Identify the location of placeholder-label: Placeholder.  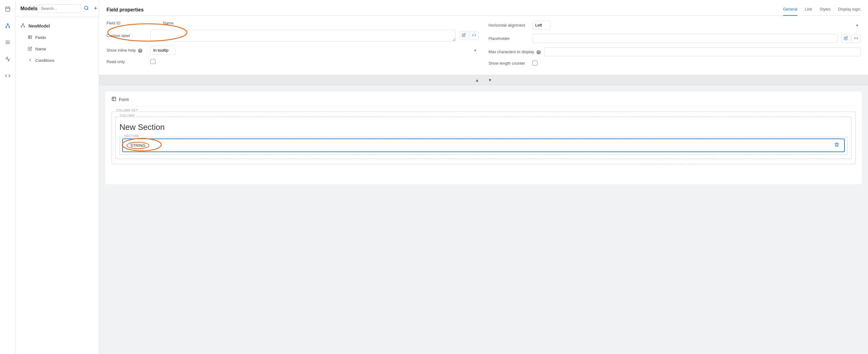
(509, 38).